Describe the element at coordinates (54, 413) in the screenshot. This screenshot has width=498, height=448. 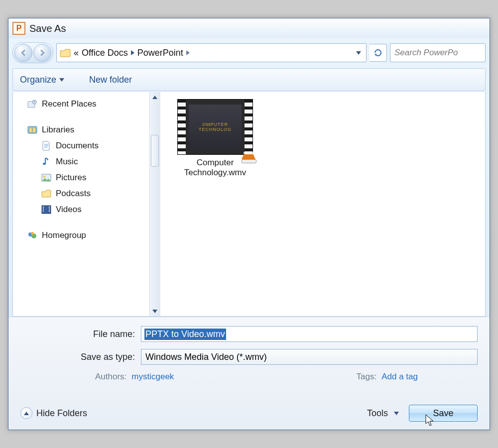
I see `hide-folders-button: Hide Folders` at that location.